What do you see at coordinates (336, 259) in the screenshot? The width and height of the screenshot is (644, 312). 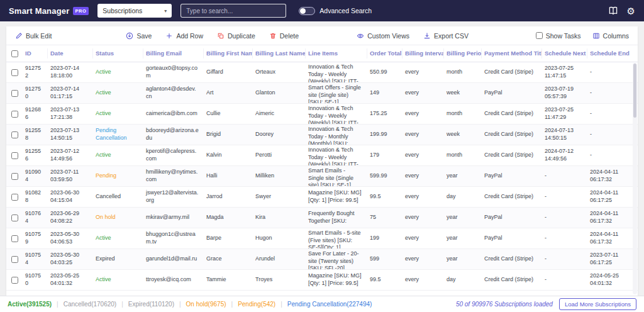 I see `cell-line-items: Save For Later - 20-site (Twenty sites) …` at bounding box center [336, 259].